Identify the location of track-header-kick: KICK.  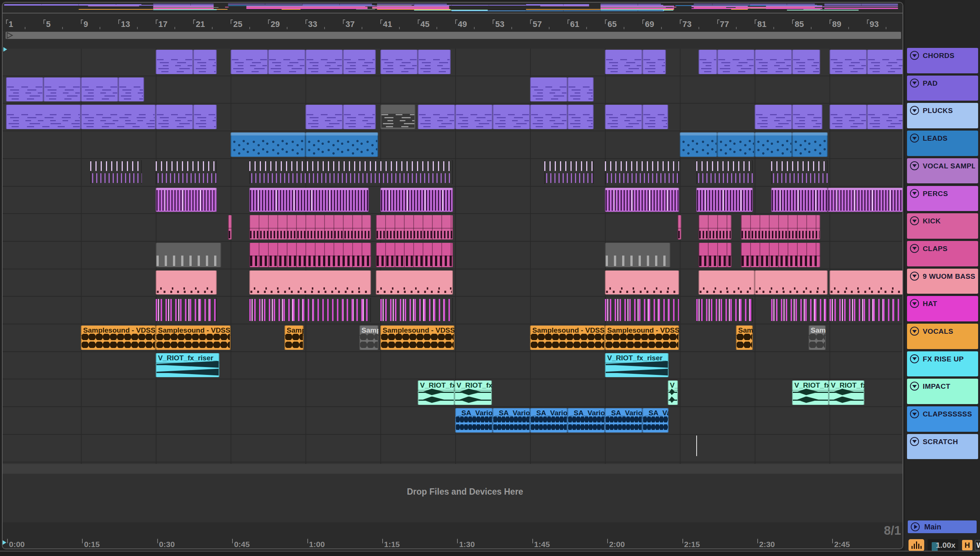
(943, 226).